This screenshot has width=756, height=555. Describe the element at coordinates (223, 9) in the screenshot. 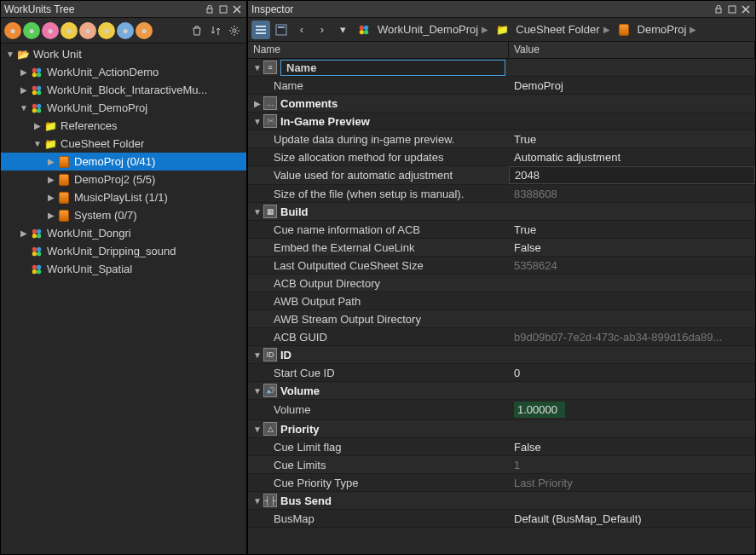

I see `maximize-icon` at that location.